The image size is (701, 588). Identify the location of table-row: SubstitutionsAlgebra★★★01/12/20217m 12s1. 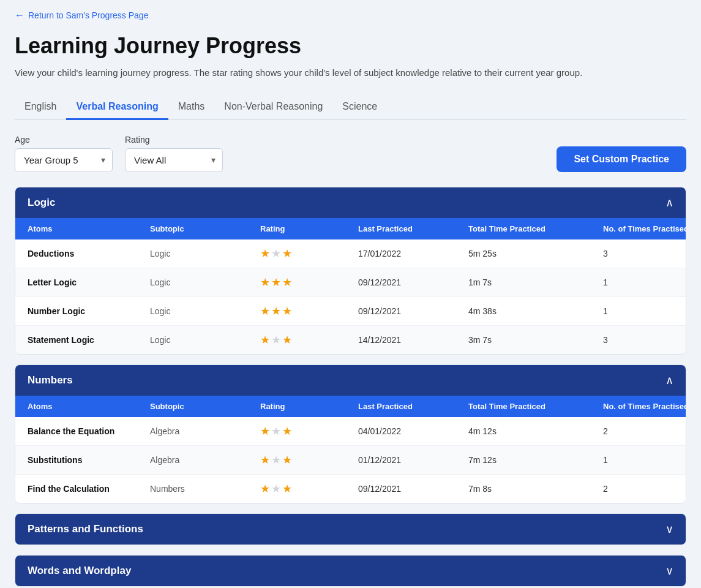
(350, 461).